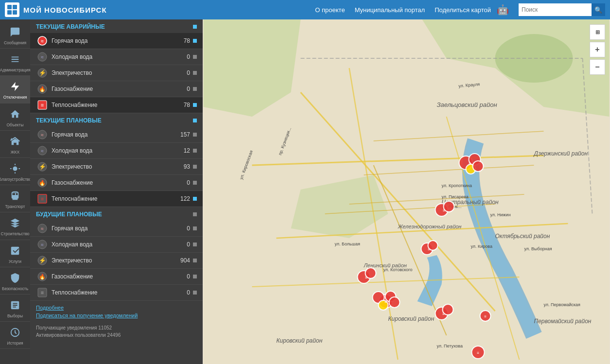 This screenshot has height=364, width=610. What do you see at coordinates (15, 332) in the screenshot?
I see `history-icon` at bounding box center [15, 332].